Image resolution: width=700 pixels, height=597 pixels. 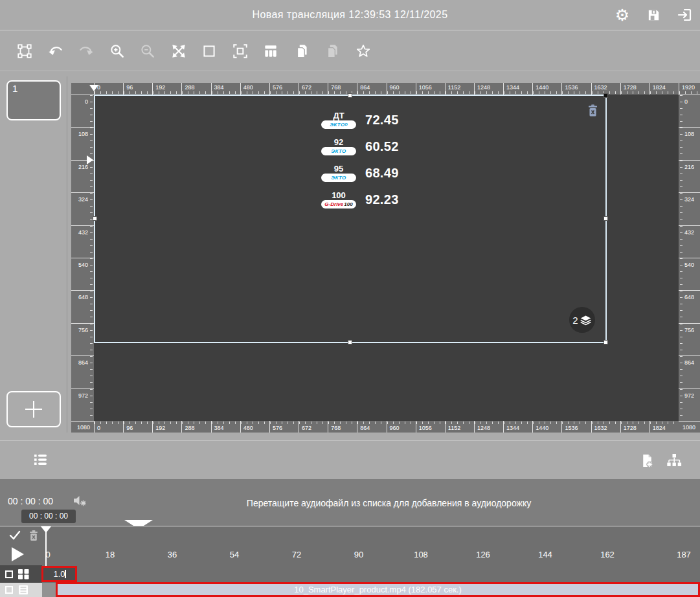 I want to click on undo-button, so click(x=56, y=51).